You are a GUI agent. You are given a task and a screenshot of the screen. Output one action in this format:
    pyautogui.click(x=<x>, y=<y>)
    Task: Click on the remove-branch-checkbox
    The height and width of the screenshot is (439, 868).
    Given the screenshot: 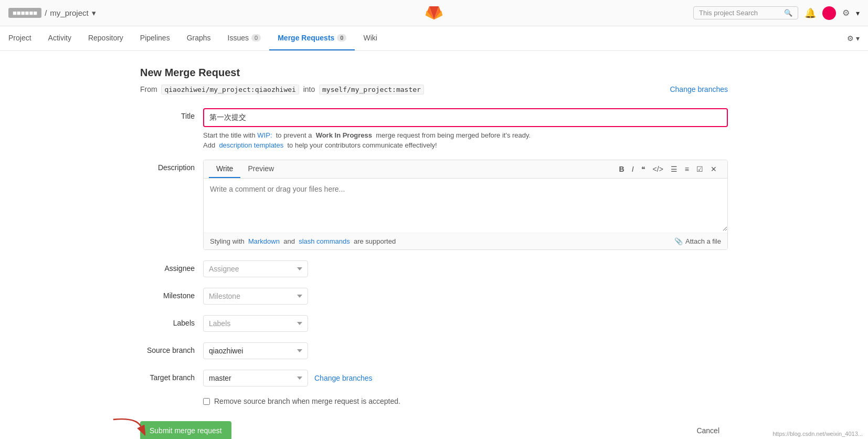 What is the action you would take?
    pyautogui.click(x=207, y=401)
    